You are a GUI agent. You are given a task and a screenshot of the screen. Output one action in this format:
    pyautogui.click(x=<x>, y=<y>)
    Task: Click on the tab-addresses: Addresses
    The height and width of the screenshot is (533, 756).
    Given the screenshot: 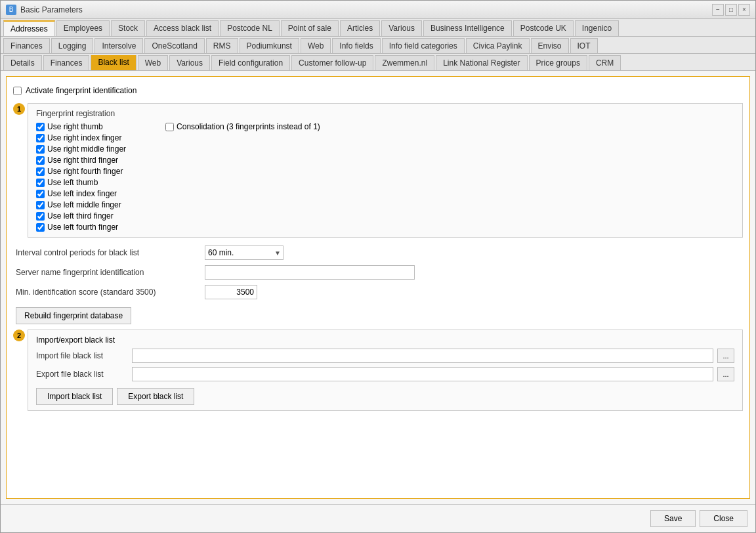 What is the action you would take?
    pyautogui.click(x=29, y=28)
    